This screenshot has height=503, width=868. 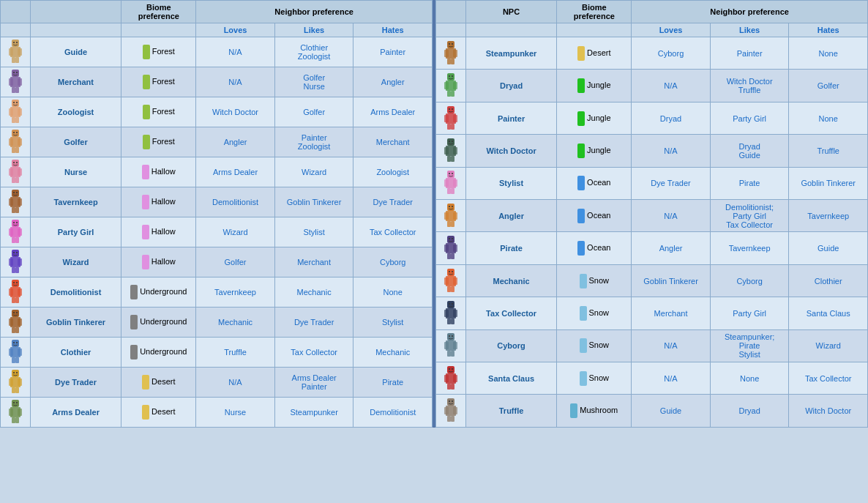 What do you see at coordinates (594, 248) in the screenshot?
I see `biome-cell: Ocean` at bounding box center [594, 248].